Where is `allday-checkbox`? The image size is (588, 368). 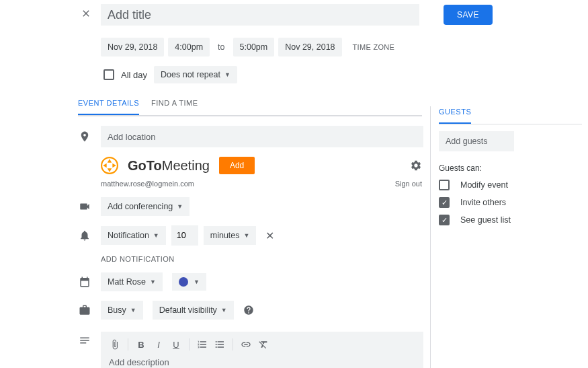 allday-checkbox is located at coordinates (109, 75).